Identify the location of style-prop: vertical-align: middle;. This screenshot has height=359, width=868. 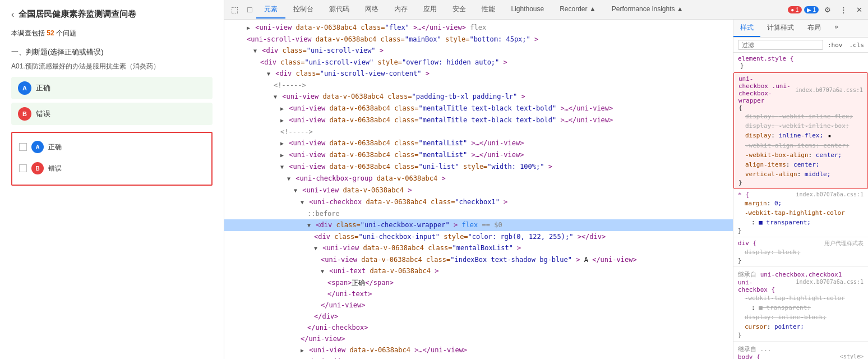
(804, 174).